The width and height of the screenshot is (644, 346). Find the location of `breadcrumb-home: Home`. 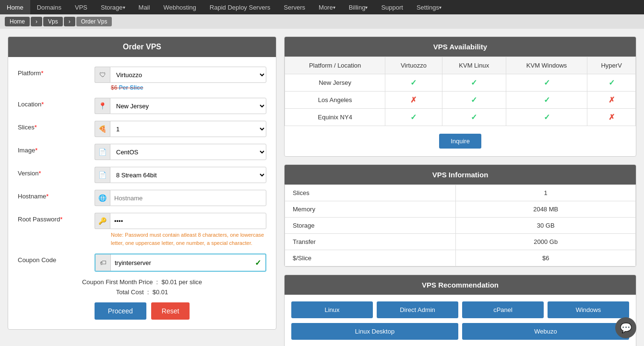

breadcrumb-home: Home is located at coordinates (17, 22).